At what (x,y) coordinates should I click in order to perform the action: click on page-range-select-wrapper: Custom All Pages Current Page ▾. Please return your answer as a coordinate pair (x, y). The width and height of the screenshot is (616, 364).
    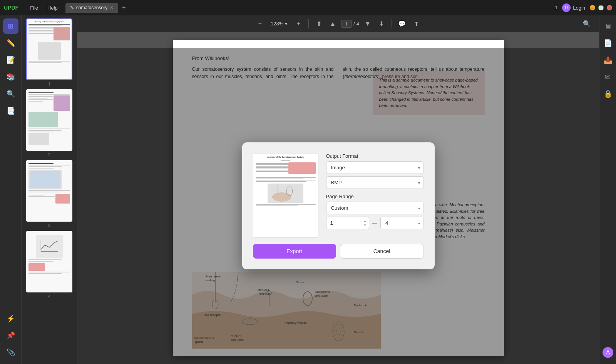
    Looking at the image, I should click on (375, 208).